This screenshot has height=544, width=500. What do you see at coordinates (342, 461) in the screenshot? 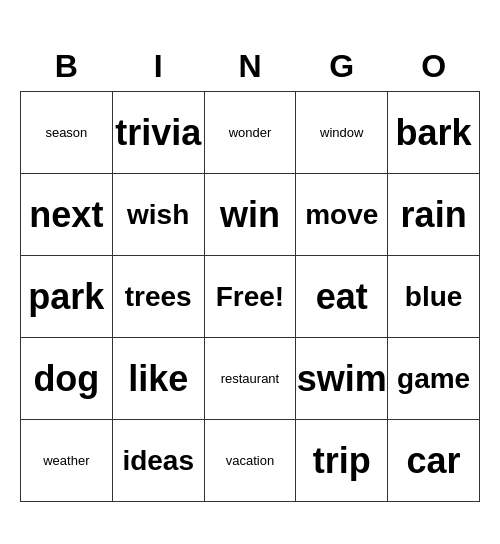
I see `bingo-cell: trip` at bounding box center [342, 461].